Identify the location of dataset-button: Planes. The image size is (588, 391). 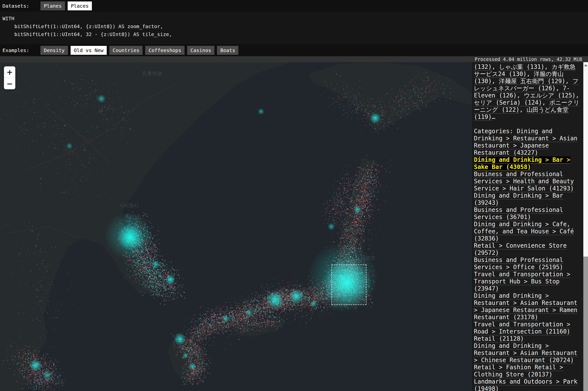
(52, 6).